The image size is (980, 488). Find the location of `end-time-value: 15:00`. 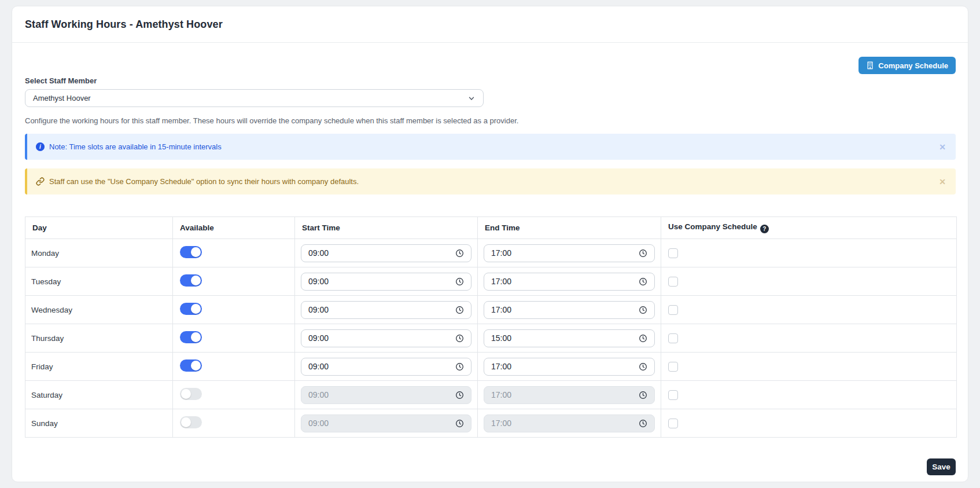

end-time-value: 15:00 is located at coordinates (501, 338).